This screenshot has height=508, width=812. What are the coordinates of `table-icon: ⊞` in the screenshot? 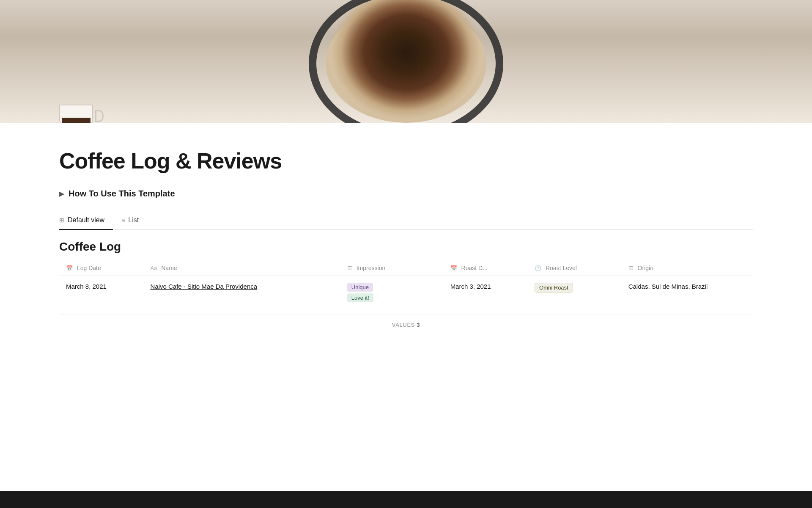 It's located at (62, 220).